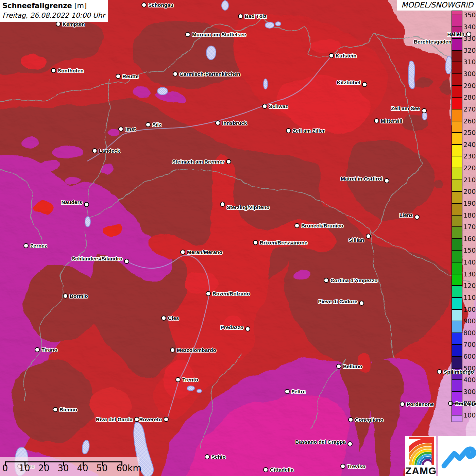 Image resolution: width=476 pixels, height=476 pixels. Describe the element at coordinates (319, 226) in the screenshot. I see `city-marker: Bruneck/Brunico` at that location.